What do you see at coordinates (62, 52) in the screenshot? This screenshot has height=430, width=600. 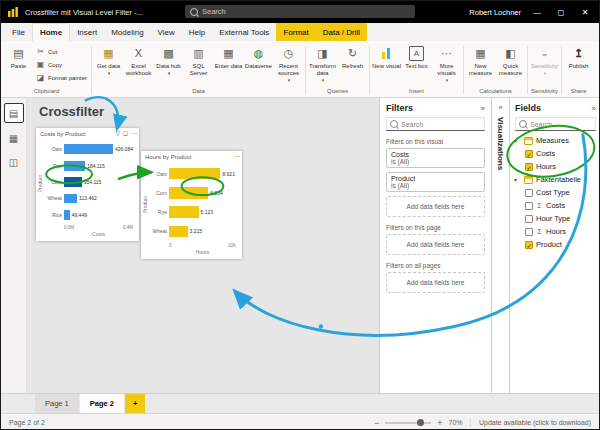 I see `cut-button: ✂Cut` at bounding box center [62, 52].